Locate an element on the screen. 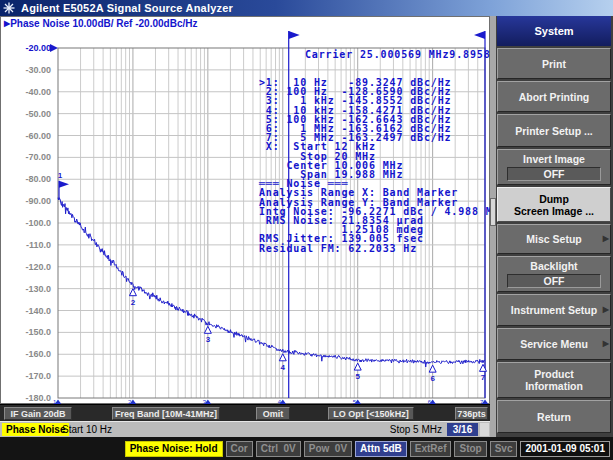  status-cor: Cor is located at coordinates (240, 449).